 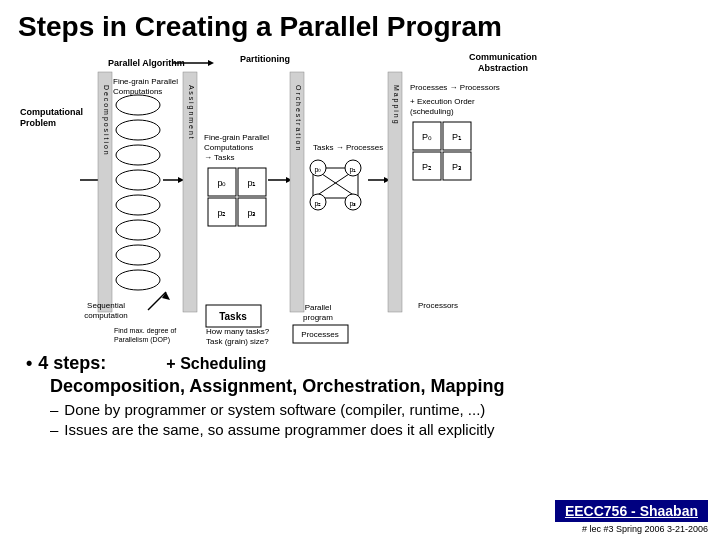 I want to click on svg-text: Tasks, so click(x=233, y=316).